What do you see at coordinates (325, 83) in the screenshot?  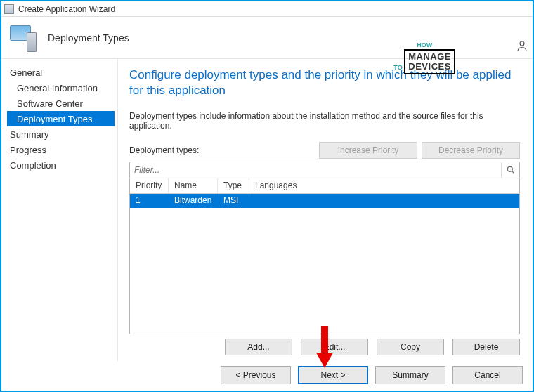 I see `content-heading: Configure deployment types and the prior…` at bounding box center [325, 83].